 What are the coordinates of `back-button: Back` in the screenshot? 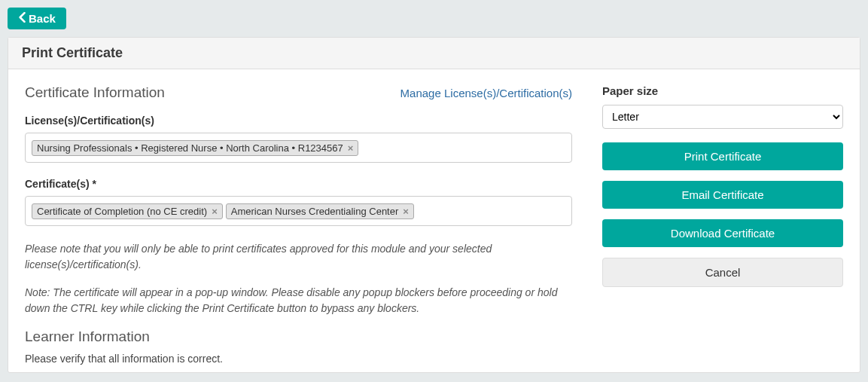 It's located at (37, 18).